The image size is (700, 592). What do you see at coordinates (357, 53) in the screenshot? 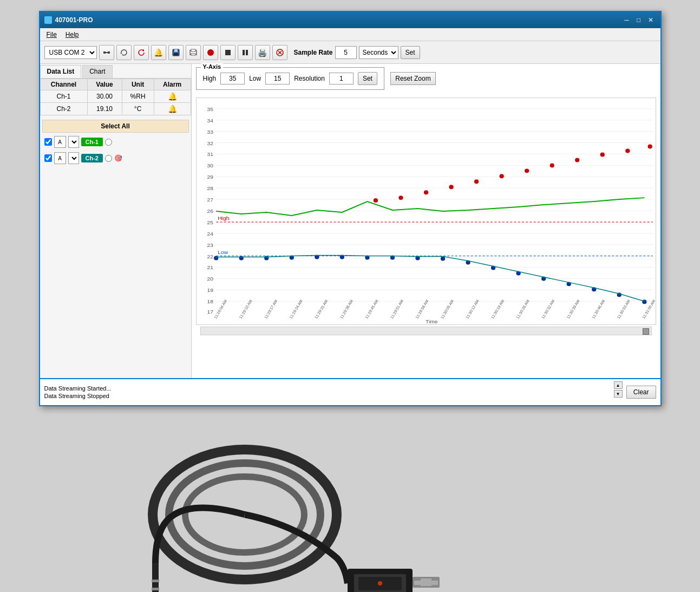
I see `sample-rate-group: Sample Rate Seconds Minutes Set` at bounding box center [357, 53].